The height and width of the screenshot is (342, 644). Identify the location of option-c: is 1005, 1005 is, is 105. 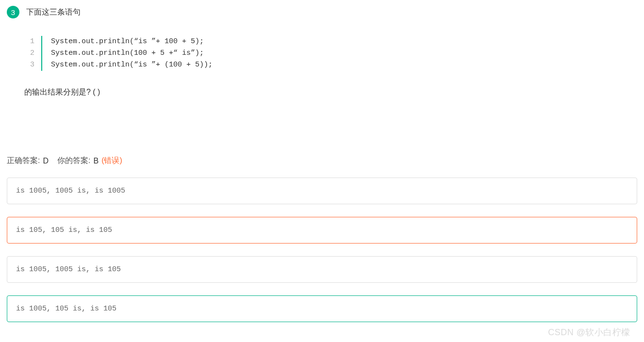
(322, 270).